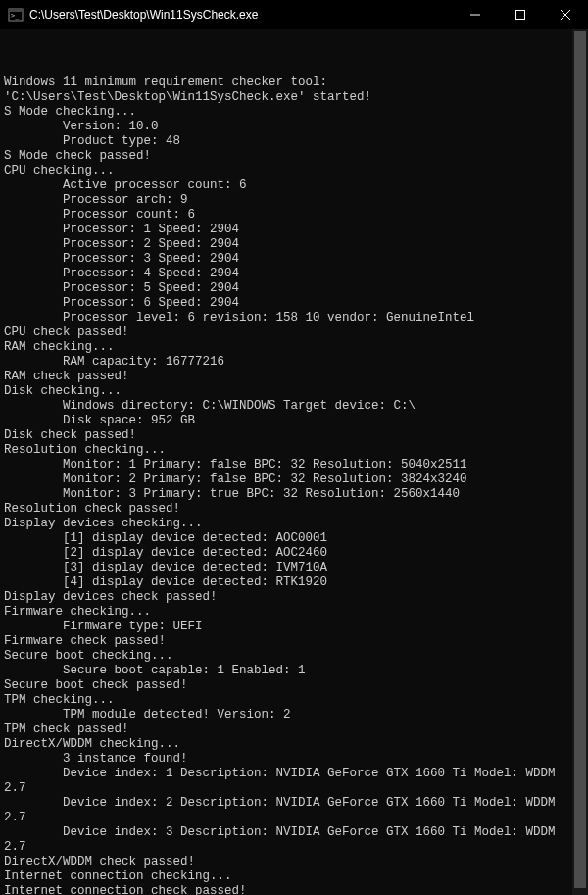 Image resolution: width=588 pixels, height=895 pixels. What do you see at coordinates (16, 15) in the screenshot?
I see `app-icon: >_` at bounding box center [16, 15].